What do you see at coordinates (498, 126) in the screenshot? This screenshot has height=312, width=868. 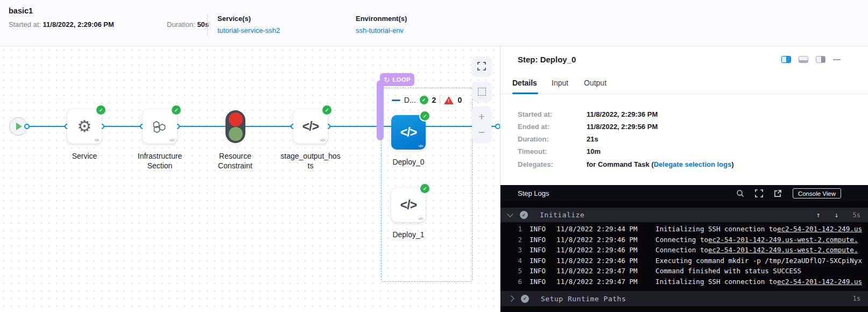 I see `connector-endpoint` at bounding box center [498, 126].